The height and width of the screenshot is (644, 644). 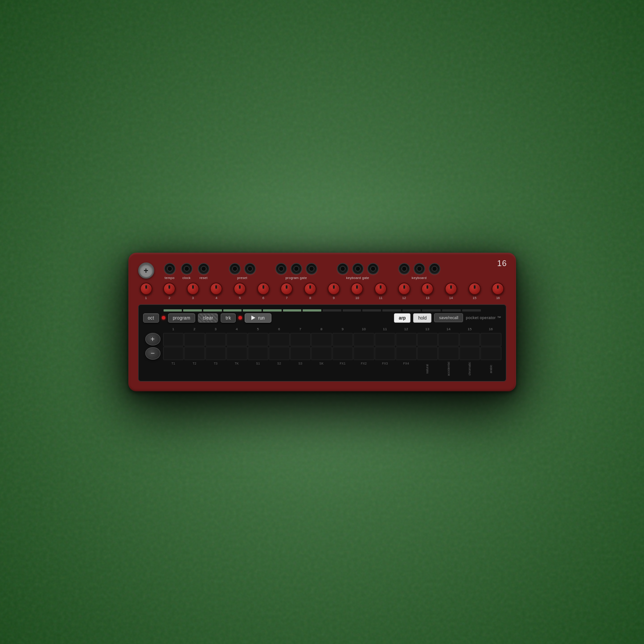 I want to click on lbl-accidental: accidental, so click(x=448, y=369).